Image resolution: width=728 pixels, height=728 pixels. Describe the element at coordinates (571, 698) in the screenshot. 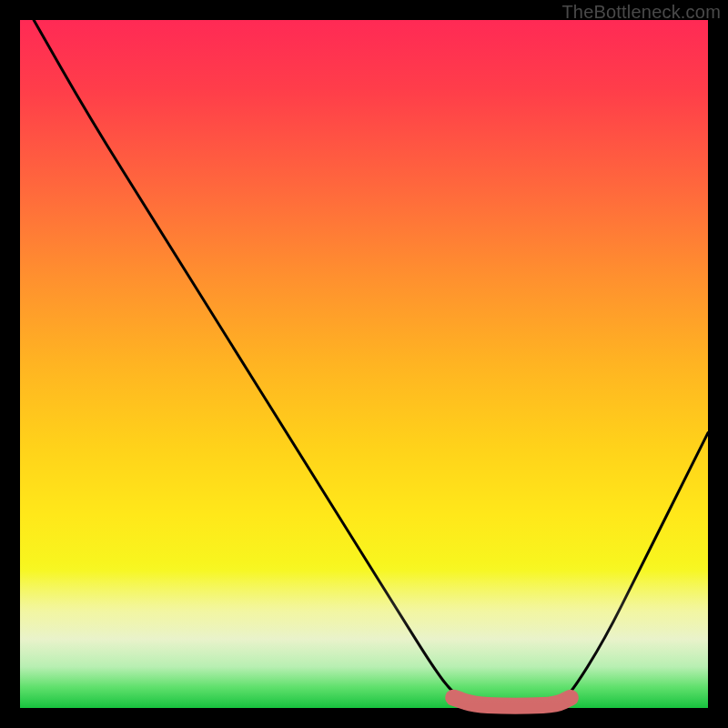

I see `valley-end-dot` at that location.